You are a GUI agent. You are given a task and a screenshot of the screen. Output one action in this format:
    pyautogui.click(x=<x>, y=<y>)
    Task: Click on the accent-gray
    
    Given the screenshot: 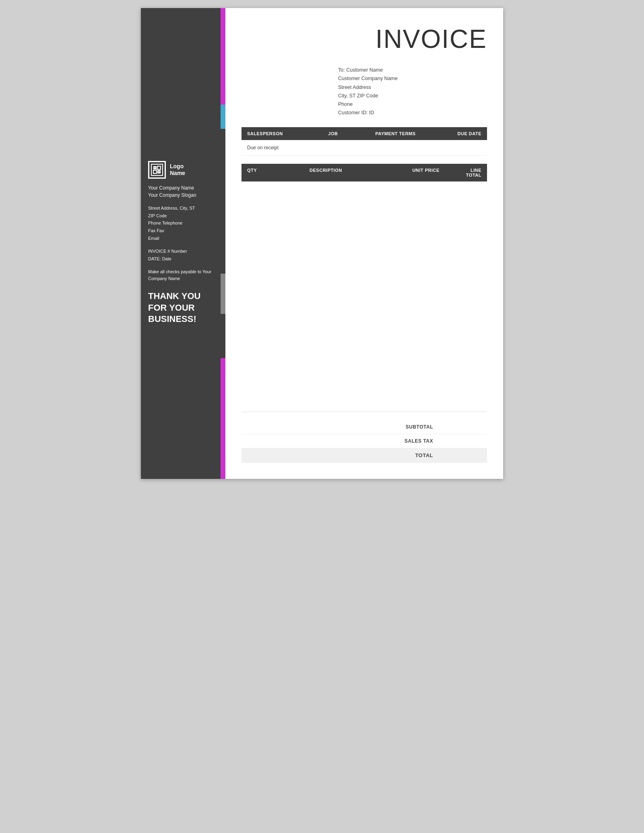 What is the action you would take?
    pyautogui.click(x=223, y=294)
    